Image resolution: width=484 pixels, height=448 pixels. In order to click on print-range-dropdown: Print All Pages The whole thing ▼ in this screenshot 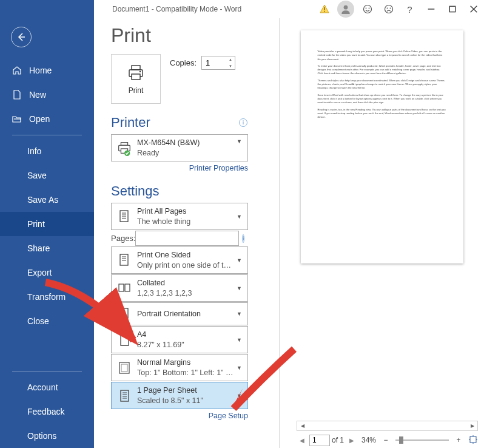, I will do `click(180, 216)`.